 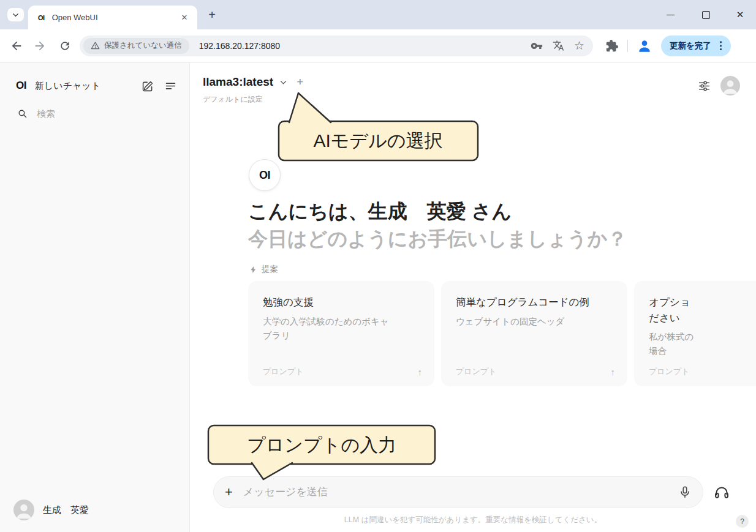 I want to click on add-model-button: +, so click(x=300, y=82).